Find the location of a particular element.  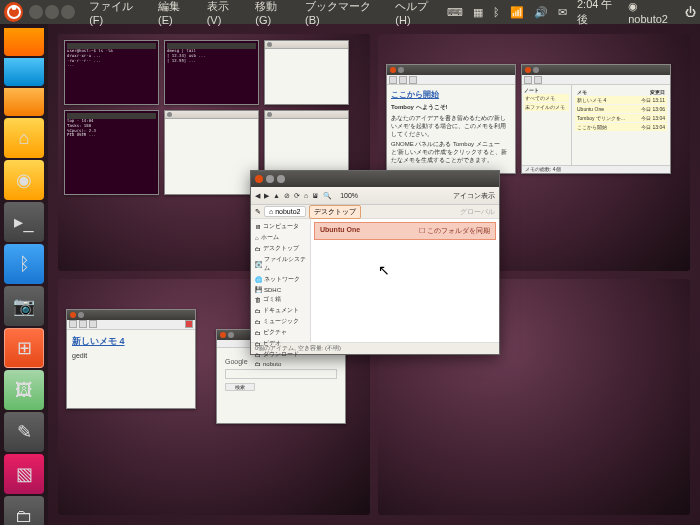

sidebar-item: 🖥コンピュータ is located at coordinates (280, 226).